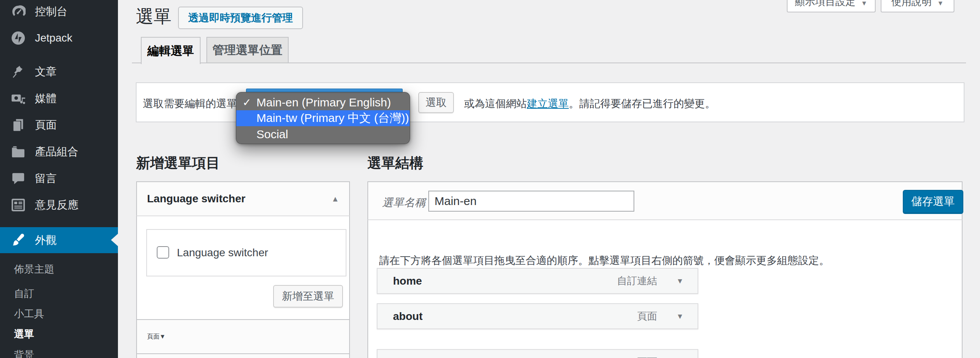  What do you see at coordinates (19, 179) in the screenshot?
I see `comments-icon` at bounding box center [19, 179].